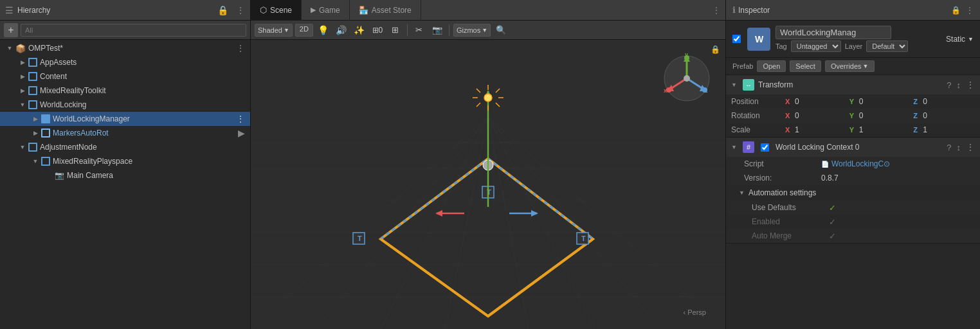 This screenshot has width=980, height=329. Describe the element at coordinates (853, 190) in the screenshot. I see `world-locking-context-section: ▼ # World Locking Context 0 ? ↕ ⋮ Script…` at that location.